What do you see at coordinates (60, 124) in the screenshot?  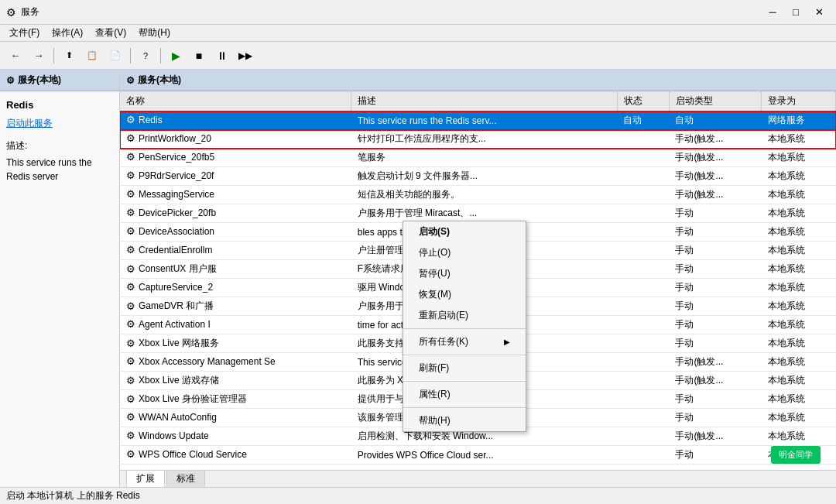 I see `start-service-link: 启动此服务` at bounding box center [60, 124].